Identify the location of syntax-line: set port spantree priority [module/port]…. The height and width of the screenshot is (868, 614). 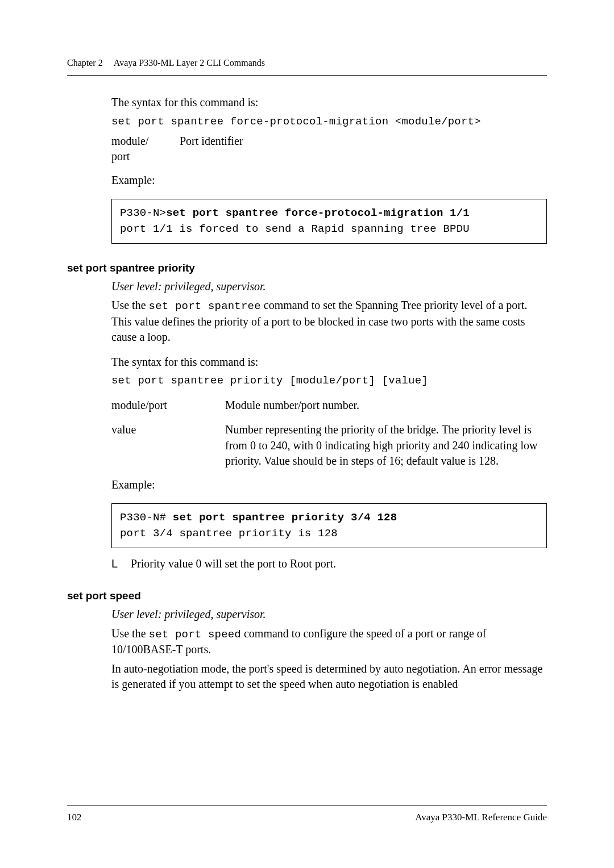
(329, 381).